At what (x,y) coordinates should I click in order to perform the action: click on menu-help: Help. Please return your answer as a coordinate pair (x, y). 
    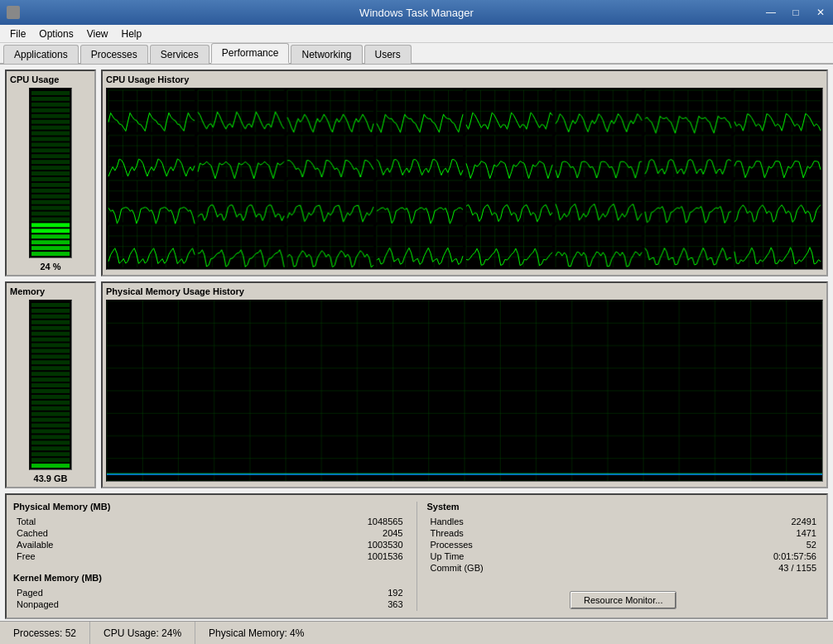
    Looking at the image, I should click on (132, 34).